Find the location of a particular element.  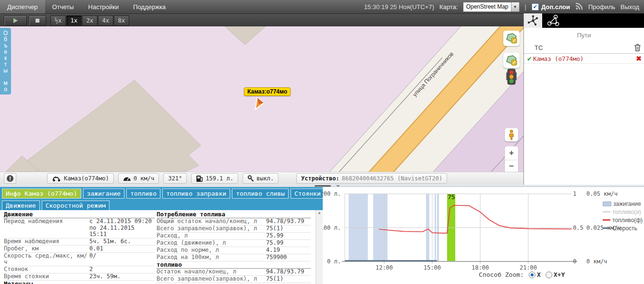

row-value: 759900 is located at coordinates (277, 258).